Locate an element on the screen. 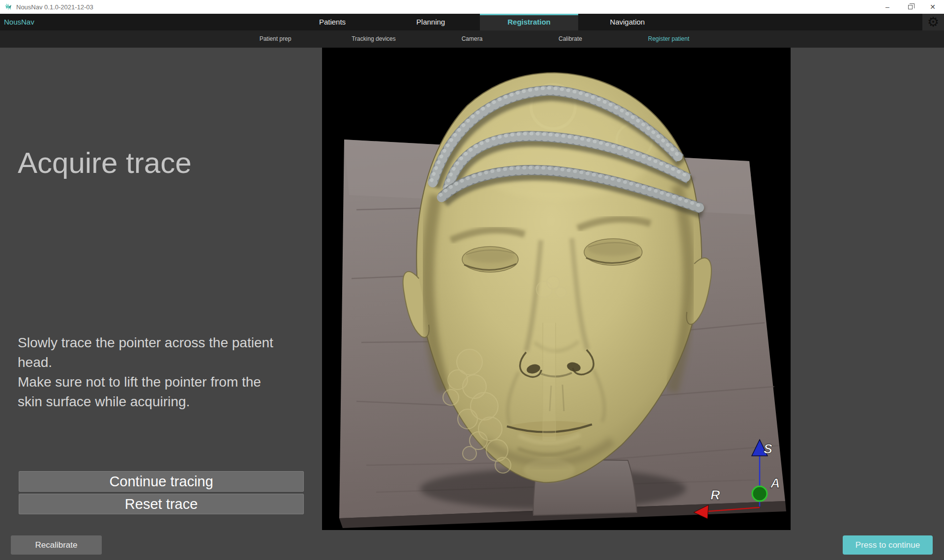 Image resolution: width=944 pixels, height=560 pixels. step-calibrate: Calibrate is located at coordinates (570, 39).